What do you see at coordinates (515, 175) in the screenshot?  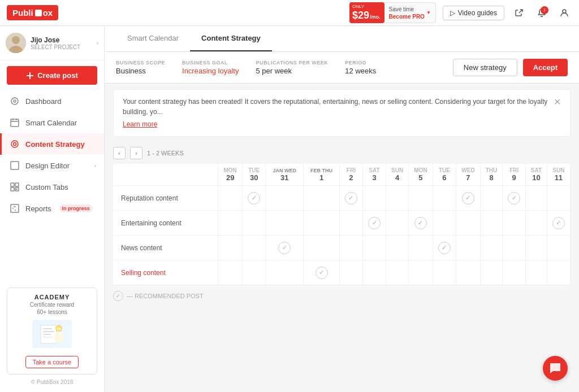 I see `col-fri9: FRI9` at bounding box center [515, 175].